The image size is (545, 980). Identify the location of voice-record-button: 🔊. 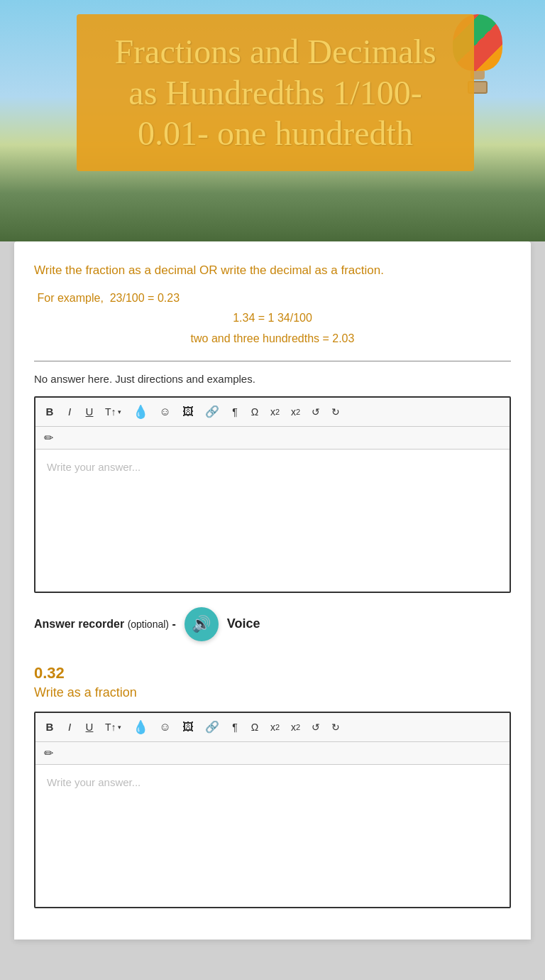
(202, 624).